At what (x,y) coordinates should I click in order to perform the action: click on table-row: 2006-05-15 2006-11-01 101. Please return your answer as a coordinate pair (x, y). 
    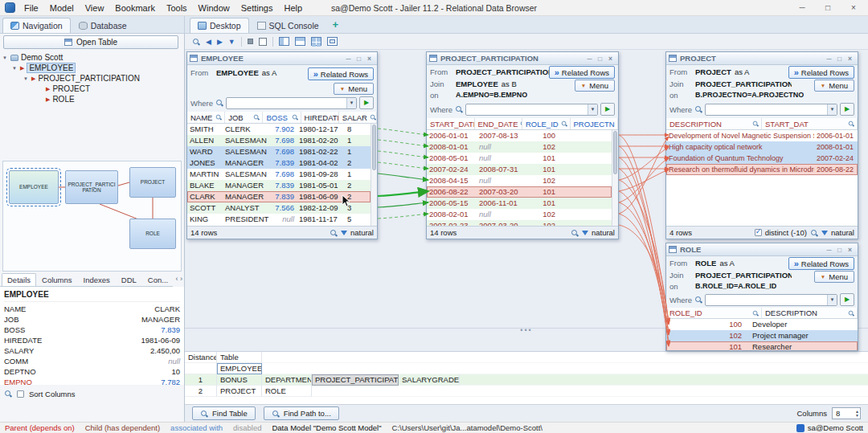
    Looking at the image, I should click on (519, 203).